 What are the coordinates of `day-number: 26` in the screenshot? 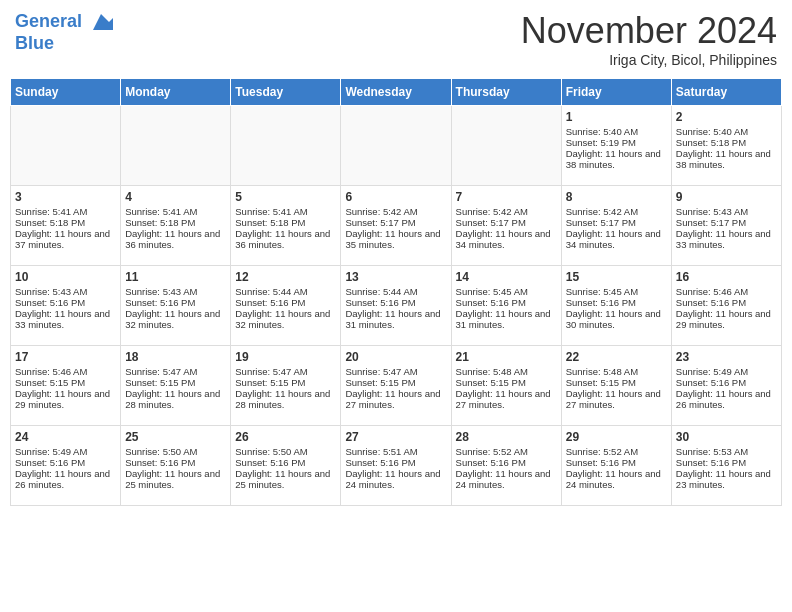 It's located at (286, 437).